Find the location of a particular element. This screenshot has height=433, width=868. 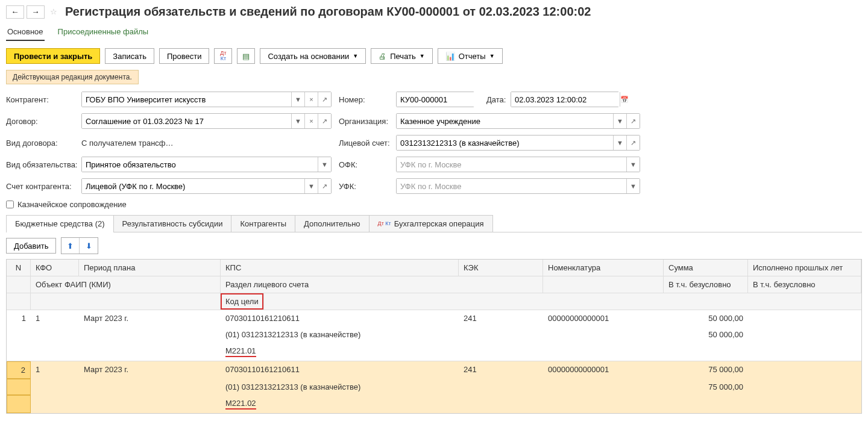

tab-additional: Дополнительно is located at coordinates (332, 223).